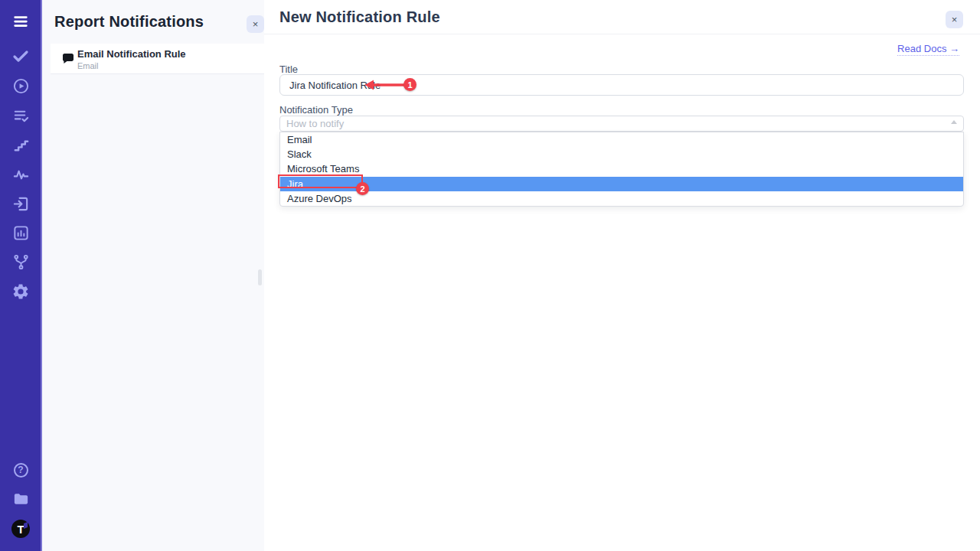  I want to click on folder-icon, so click(21, 499).